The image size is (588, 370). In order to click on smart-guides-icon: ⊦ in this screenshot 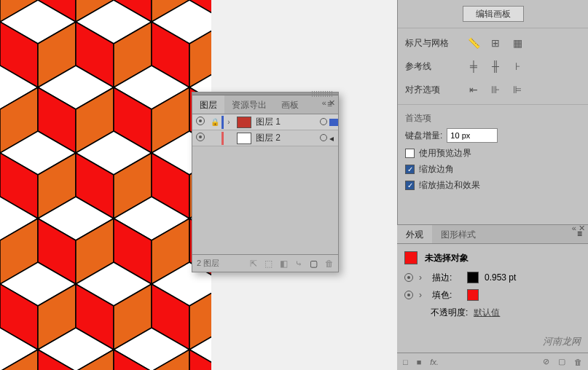, I will do `click(517, 66)`.